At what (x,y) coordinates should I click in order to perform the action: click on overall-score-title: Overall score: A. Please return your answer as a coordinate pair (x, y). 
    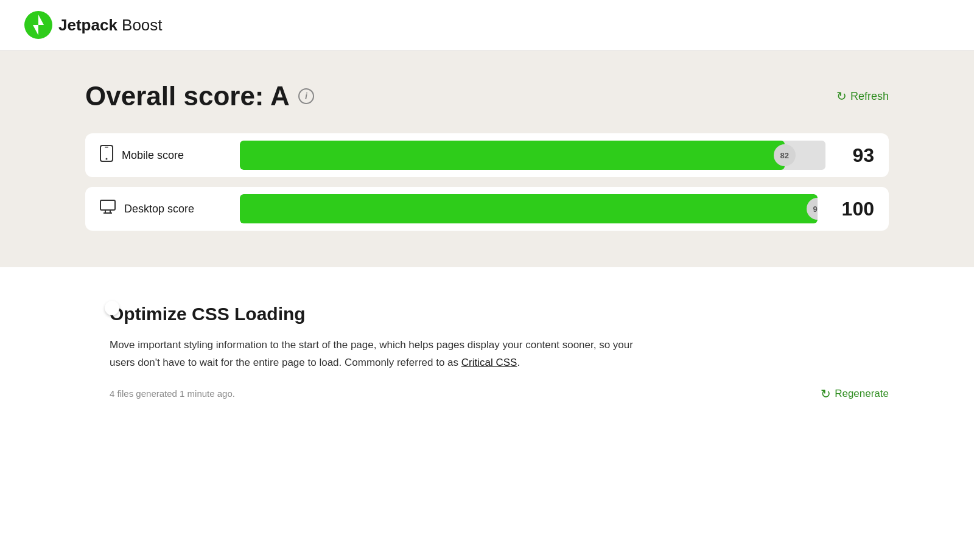
    Looking at the image, I should click on (187, 96).